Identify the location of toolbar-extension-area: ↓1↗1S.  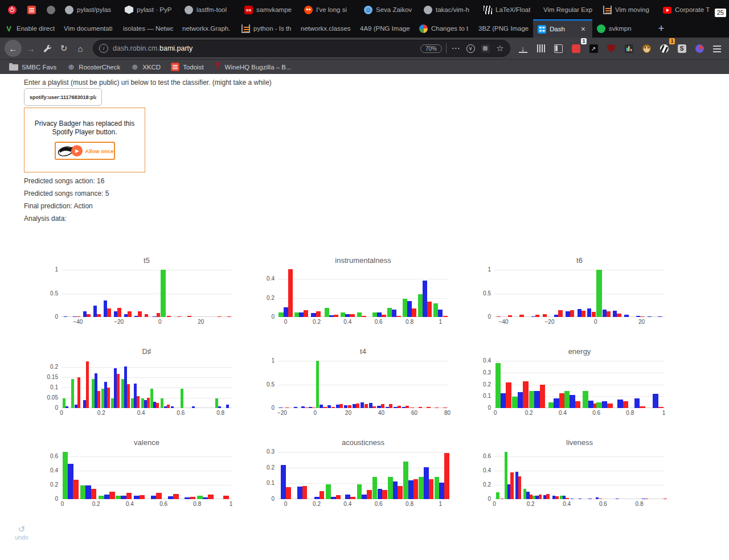
(620, 48).